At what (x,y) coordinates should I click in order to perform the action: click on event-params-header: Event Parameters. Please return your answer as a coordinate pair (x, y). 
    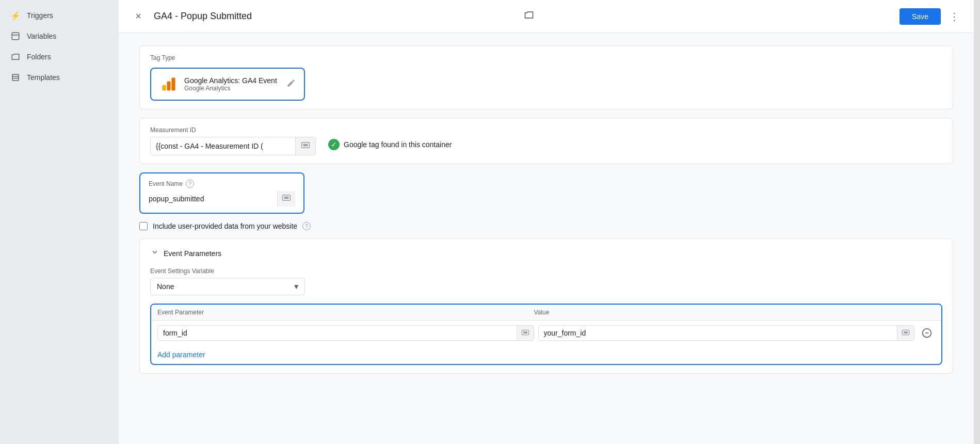
    Looking at the image, I should click on (546, 253).